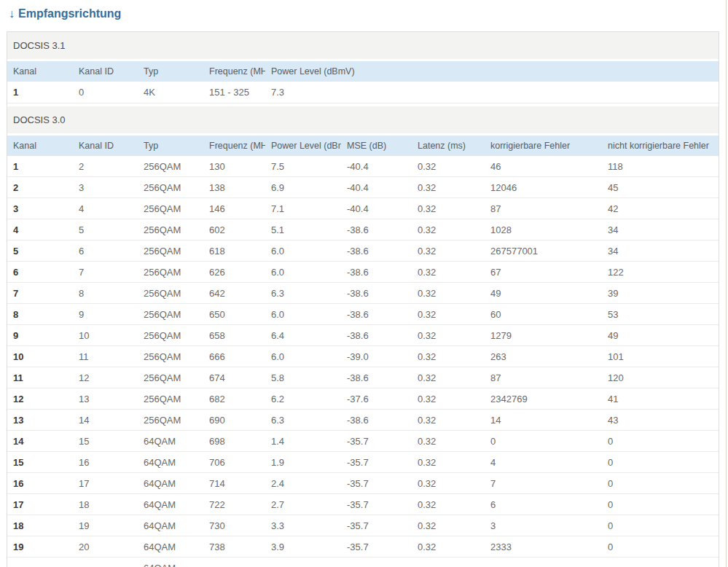 This screenshot has width=728, height=567. What do you see at coordinates (235, 208) in the screenshot?
I see `cell: 146` at bounding box center [235, 208].